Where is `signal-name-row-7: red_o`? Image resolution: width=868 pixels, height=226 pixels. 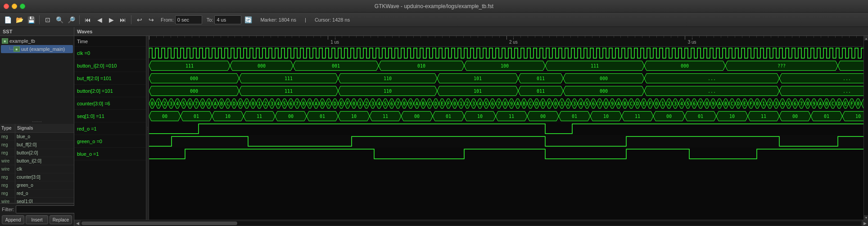
signal-name-row-7: red_o is located at coordinates (45, 194).